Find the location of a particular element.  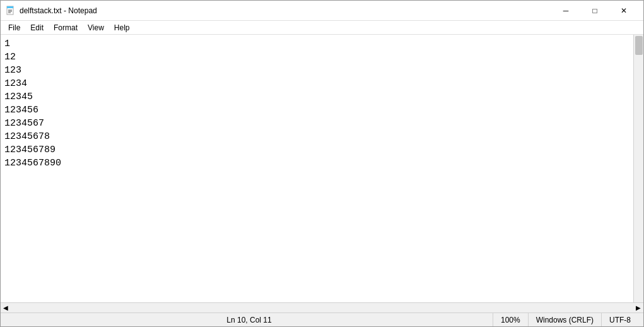

status-bar: Ln 10, Col 11 100% Windows (CRLF) UTF-8 is located at coordinates (322, 319).